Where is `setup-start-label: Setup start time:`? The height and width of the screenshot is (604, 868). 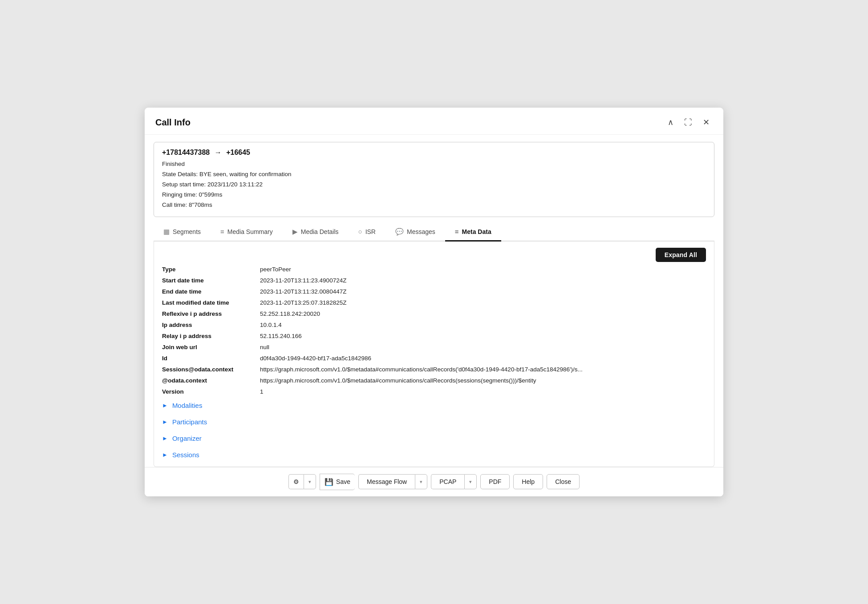
setup-start-label: Setup start time: is located at coordinates (184, 184).